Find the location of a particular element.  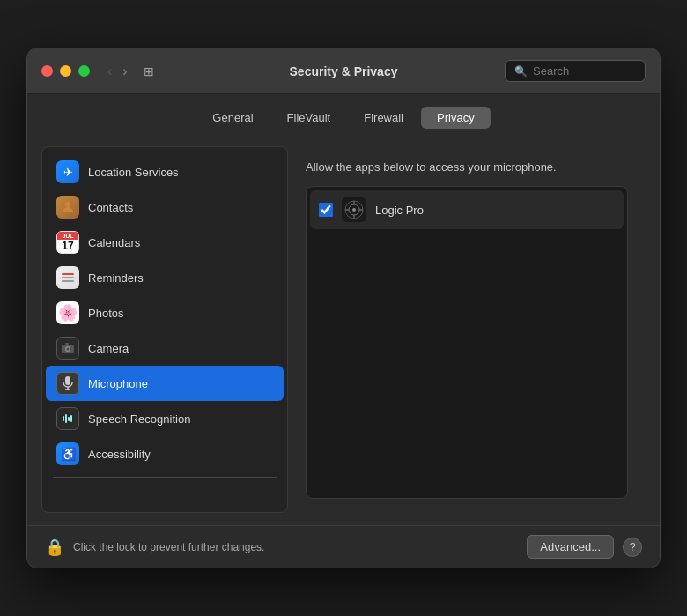

calendars-icon: JUL 17 is located at coordinates (68, 242).